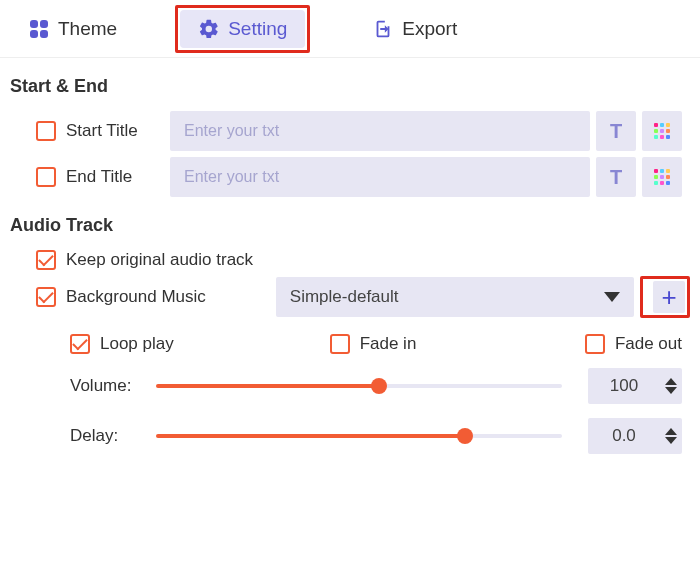 This screenshot has width=700, height=561. What do you see at coordinates (46, 177) in the screenshot?
I see `end-title-checkbox` at bounding box center [46, 177].